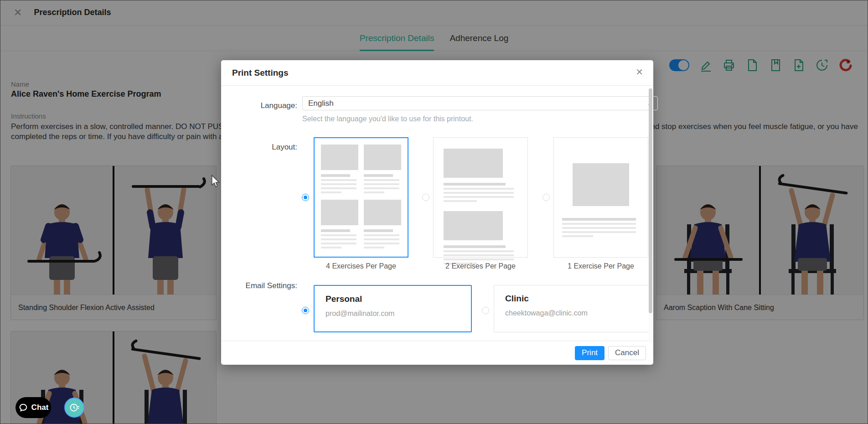 The image size is (868, 424). What do you see at coordinates (590, 353) in the screenshot?
I see `print-button: Print` at bounding box center [590, 353].